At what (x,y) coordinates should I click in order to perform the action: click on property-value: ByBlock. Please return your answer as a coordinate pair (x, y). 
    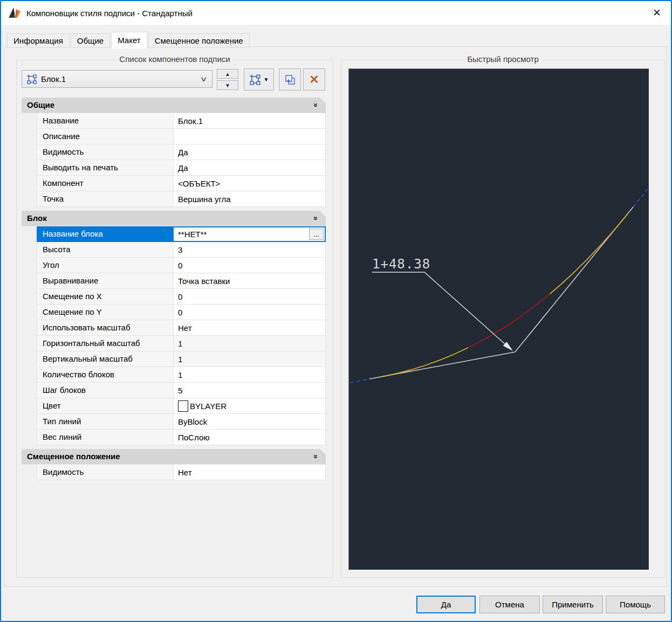
    Looking at the image, I should click on (250, 421).